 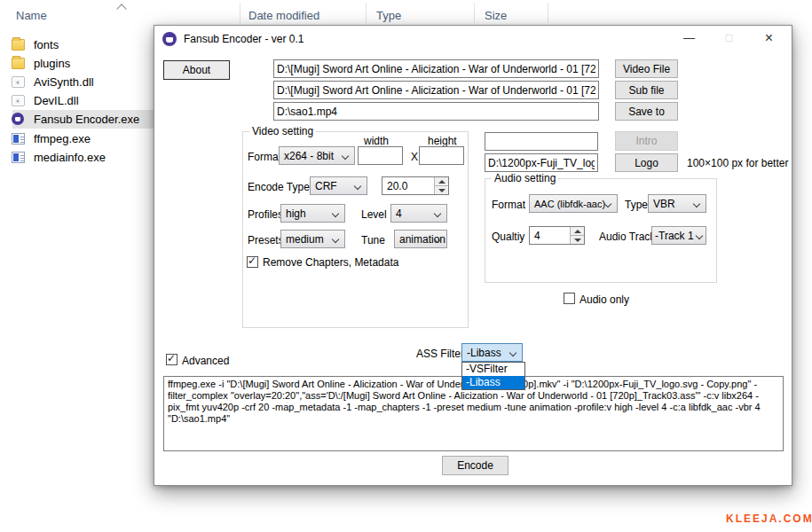 What do you see at coordinates (646, 69) in the screenshot?
I see `video-file-button: Video File` at bounding box center [646, 69].